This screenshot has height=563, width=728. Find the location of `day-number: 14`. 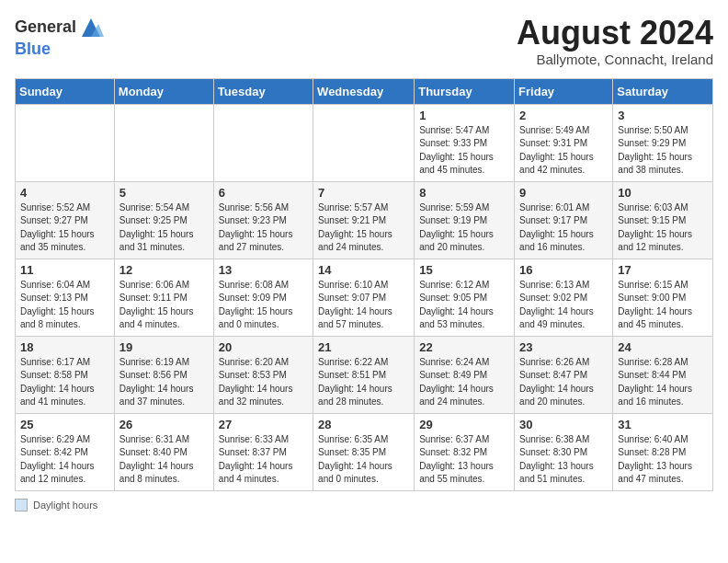

day-number: 14 is located at coordinates (364, 270).